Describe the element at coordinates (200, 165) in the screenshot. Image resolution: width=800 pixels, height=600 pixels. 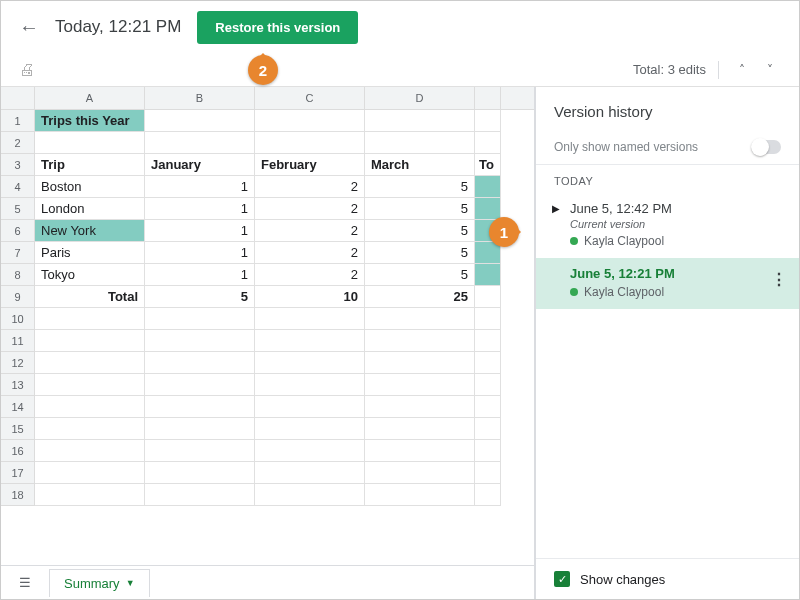
I see `cell: January` at that location.